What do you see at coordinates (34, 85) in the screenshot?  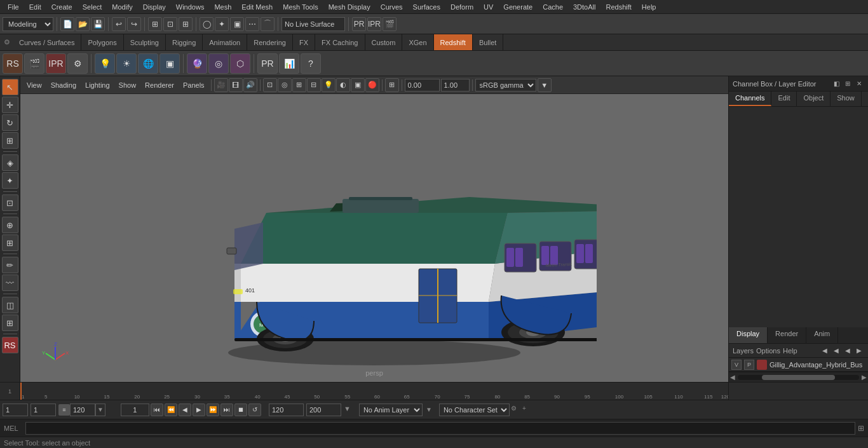 I see `vp-menu-view: View` at bounding box center [34, 85].